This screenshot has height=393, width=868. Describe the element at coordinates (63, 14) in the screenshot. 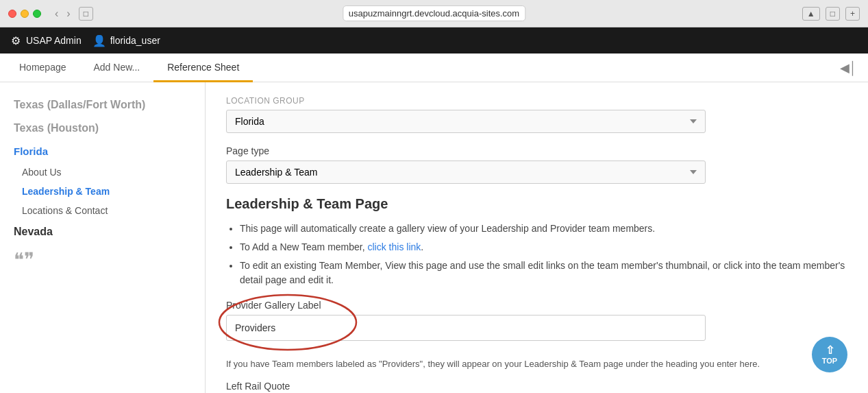

I see `nav-arrows: ‹ ›` at that location.